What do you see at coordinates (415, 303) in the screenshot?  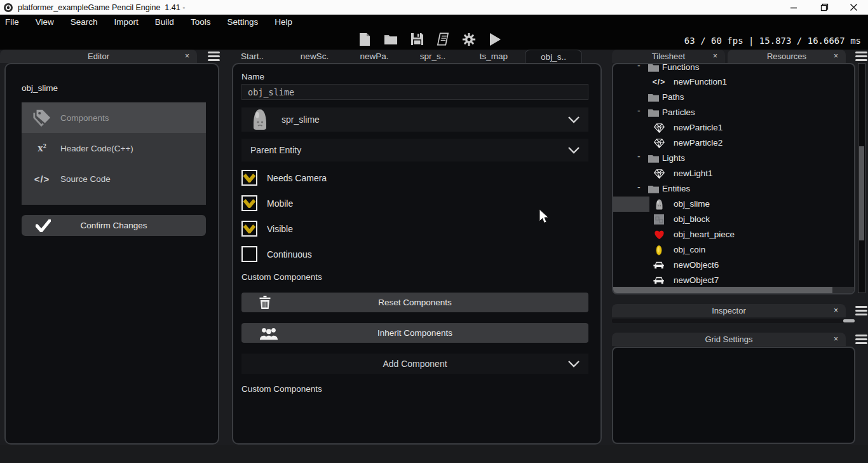 I see `reset-components-button: Reset Components` at bounding box center [415, 303].